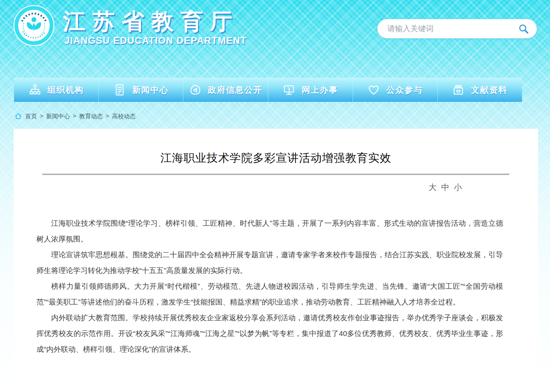 The height and width of the screenshot is (392, 550). Describe the element at coordinates (270, 262) in the screenshot. I see `article-paragraph: 理论宣讲筑牢思想根基。围绕党的二十届四中全会精神开展专题宣讲，邀请专家学者来校作…` at that location.